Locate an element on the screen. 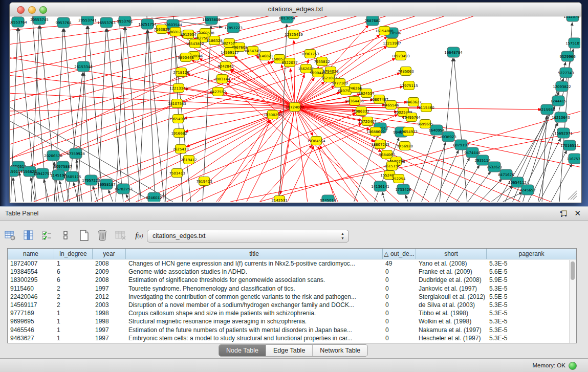 The height and width of the screenshot is (372, 588). graph-node-yellow: 7485063 is located at coordinates (405, 72).